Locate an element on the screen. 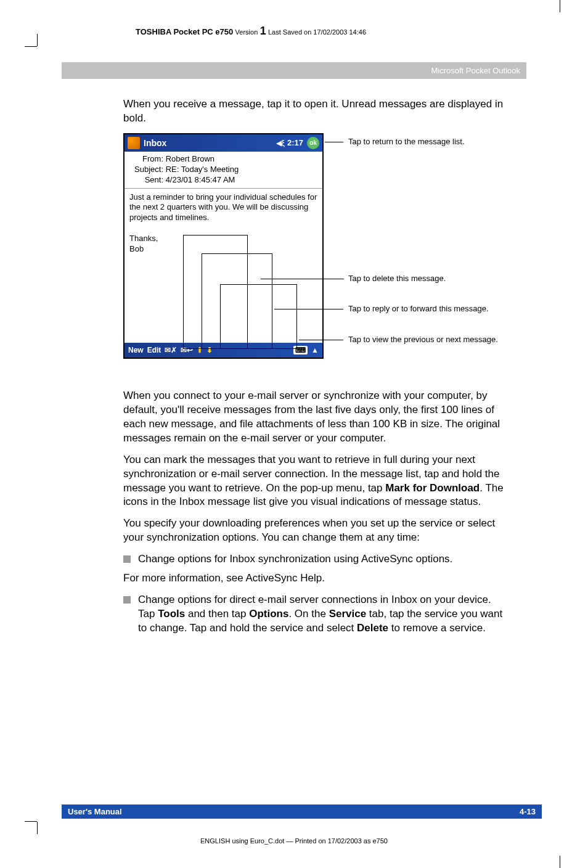  last-saved: Last Saved on 17/02/2003 14:46 is located at coordinates (317, 32).